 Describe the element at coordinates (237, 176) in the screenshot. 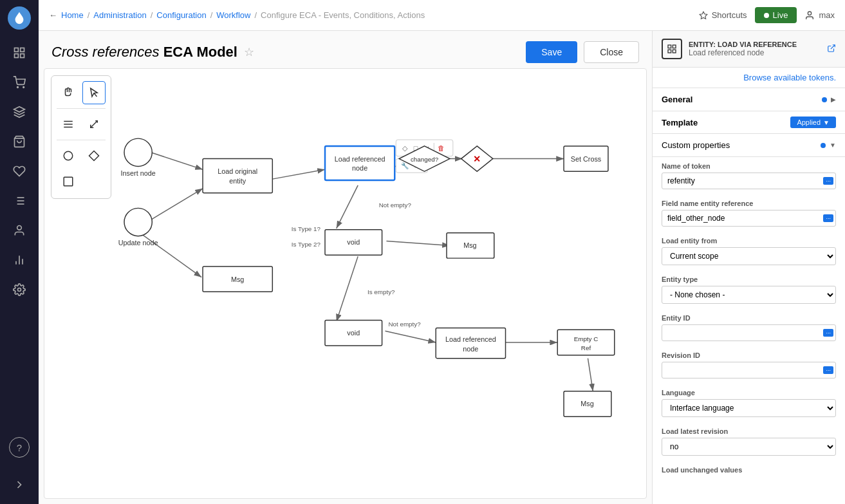

I see `load-original-entity-node` at that location.